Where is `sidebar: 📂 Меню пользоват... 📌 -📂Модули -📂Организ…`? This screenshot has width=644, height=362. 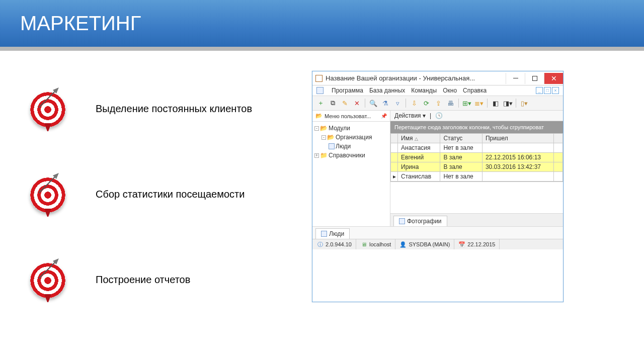 sidebar: 📂 Меню пользоват... 📌 -📂Модули -📂Организ… is located at coordinates (351, 168).